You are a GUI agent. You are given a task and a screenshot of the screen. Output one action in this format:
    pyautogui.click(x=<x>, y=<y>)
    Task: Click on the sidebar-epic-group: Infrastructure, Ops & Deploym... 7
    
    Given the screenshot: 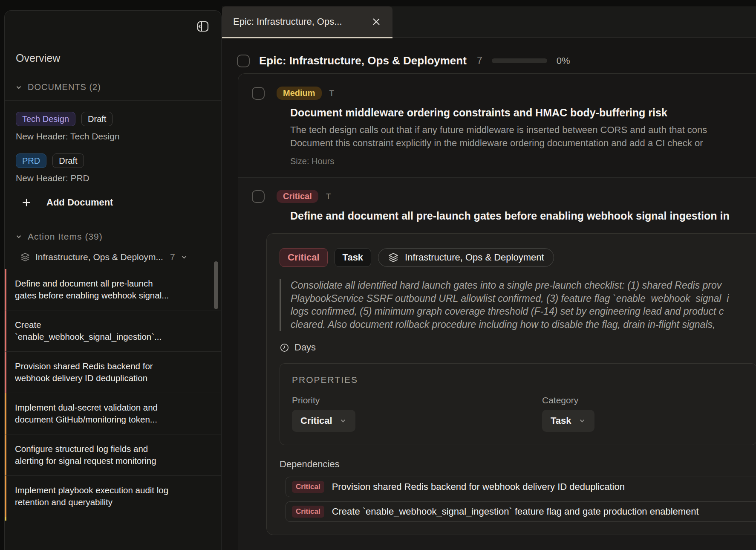 What is the action you would take?
    pyautogui.click(x=113, y=258)
    